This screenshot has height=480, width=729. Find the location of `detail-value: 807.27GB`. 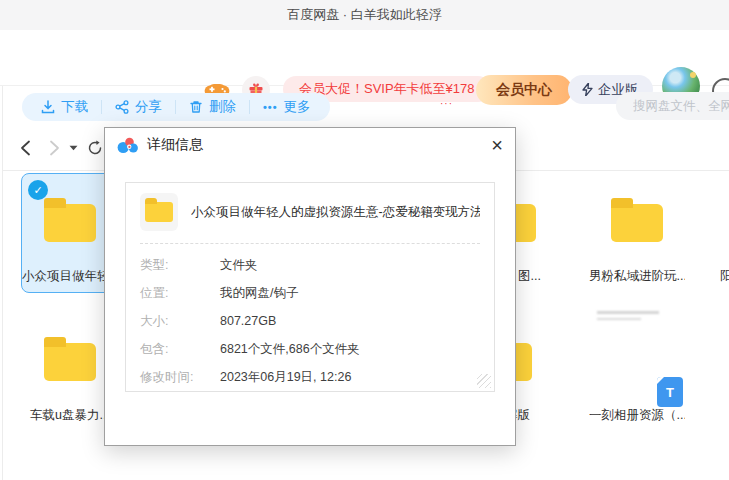

detail-value: 807.27GB is located at coordinates (248, 321).